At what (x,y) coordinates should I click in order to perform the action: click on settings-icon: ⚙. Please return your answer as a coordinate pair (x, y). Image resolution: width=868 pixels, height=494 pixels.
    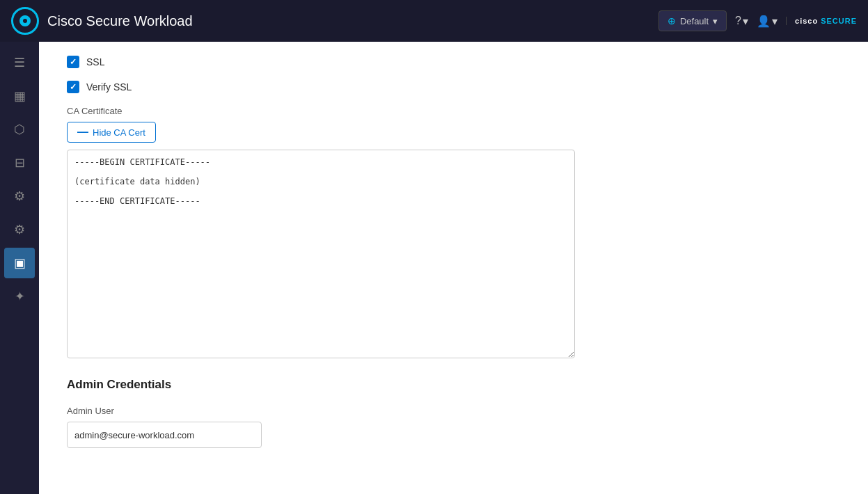
    Looking at the image, I should click on (19, 230).